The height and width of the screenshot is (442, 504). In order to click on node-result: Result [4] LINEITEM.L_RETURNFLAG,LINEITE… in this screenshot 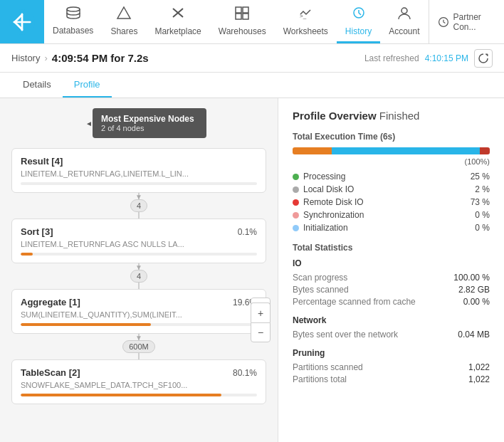, I will do `click(139, 171)`.